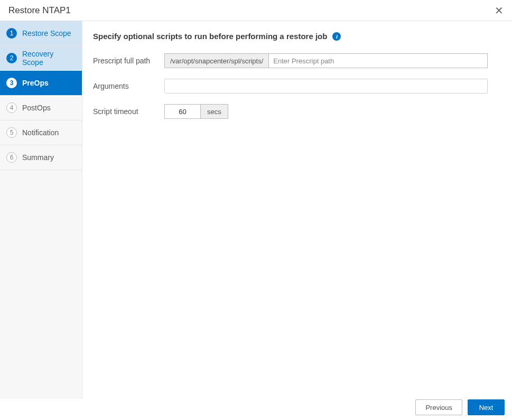 The height and width of the screenshot is (420, 512). What do you see at coordinates (337, 36) in the screenshot?
I see `info-icon: i` at bounding box center [337, 36].